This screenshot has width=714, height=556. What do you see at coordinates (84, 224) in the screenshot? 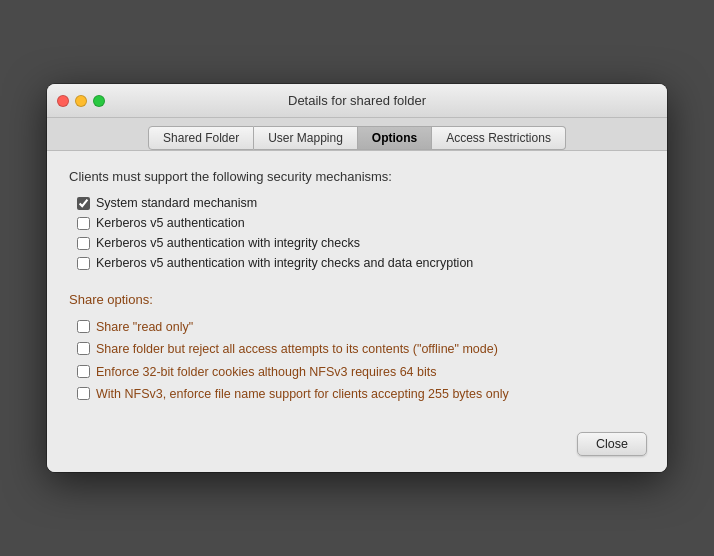
I see `checkbox-kerberos-auth` at bounding box center [84, 224].